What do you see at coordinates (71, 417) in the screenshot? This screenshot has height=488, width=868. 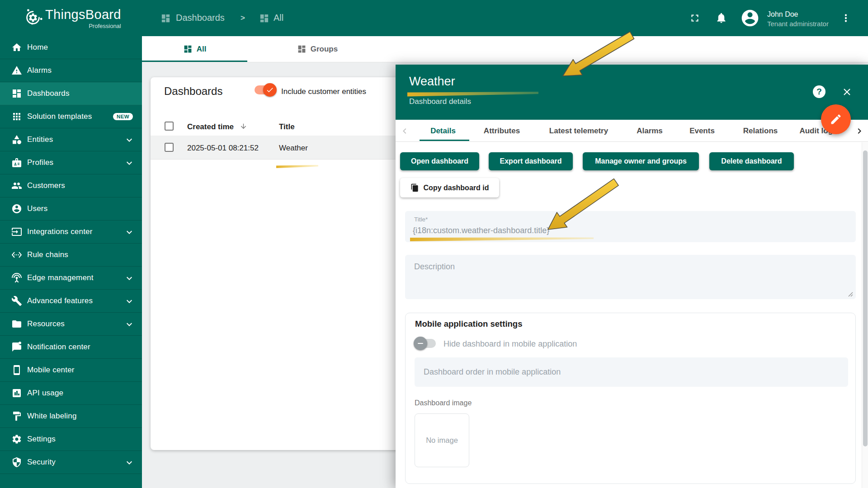 I see `sidebar-item-white-labeling: White labeling` at bounding box center [71, 417].